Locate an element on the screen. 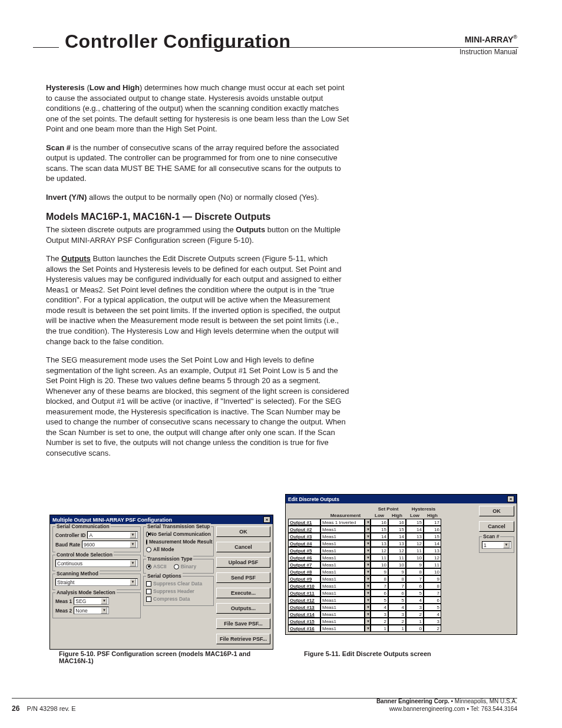 The height and width of the screenshot is (728, 562). hy-low-cell: 15 is located at coordinates (415, 522).